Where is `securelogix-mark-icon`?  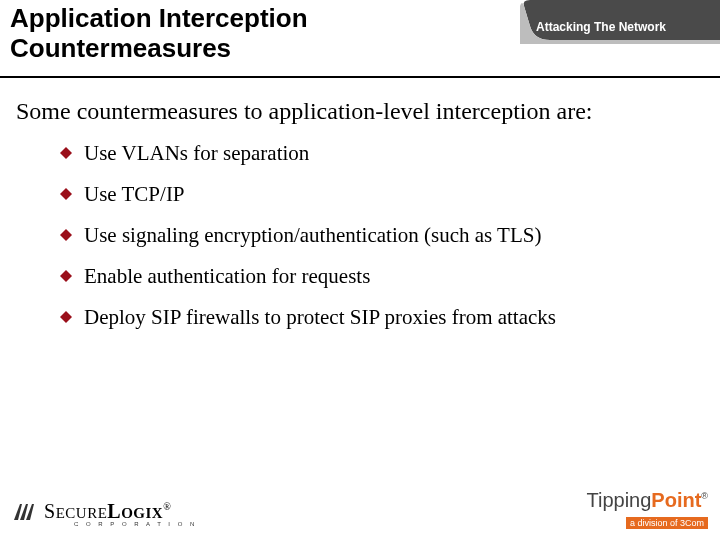 securelogix-mark-icon is located at coordinates (25, 513).